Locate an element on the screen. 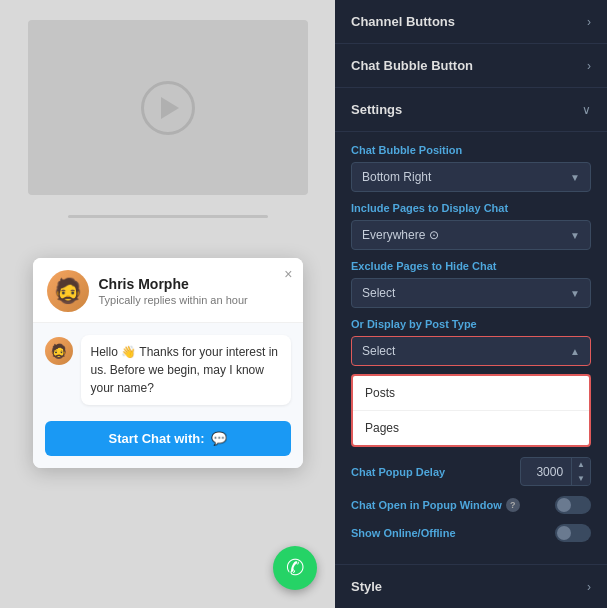 This screenshot has width=607, height=608. display-post-type-chevron: ▲ is located at coordinates (575, 352).